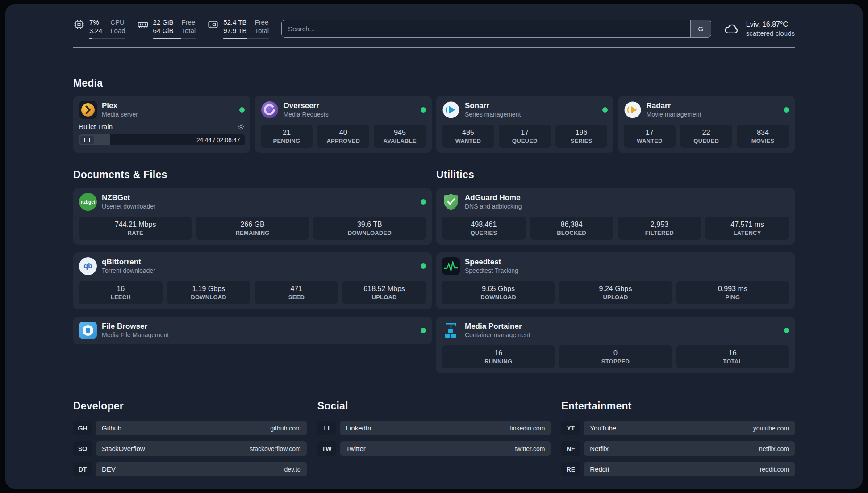 This screenshot has height=493, width=868. I want to click on qbittorrent-icon: qb, so click(88, 266).